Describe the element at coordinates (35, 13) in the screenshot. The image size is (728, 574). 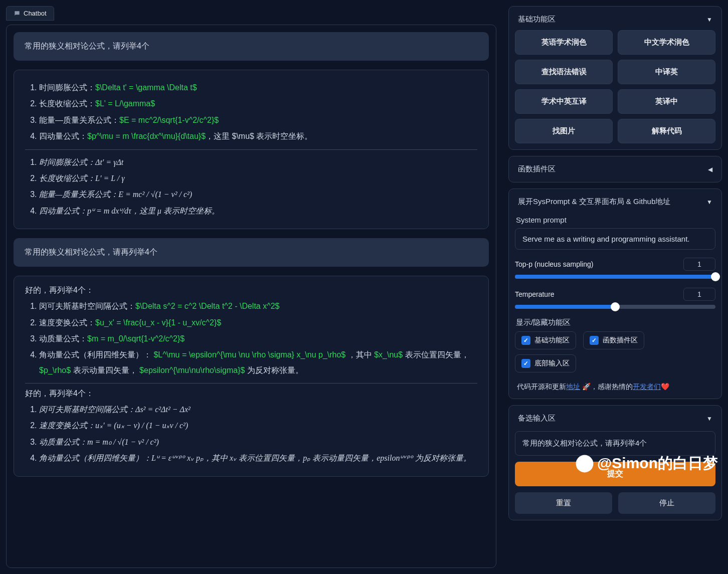
I see `tab-label: Chatbot` at that location.